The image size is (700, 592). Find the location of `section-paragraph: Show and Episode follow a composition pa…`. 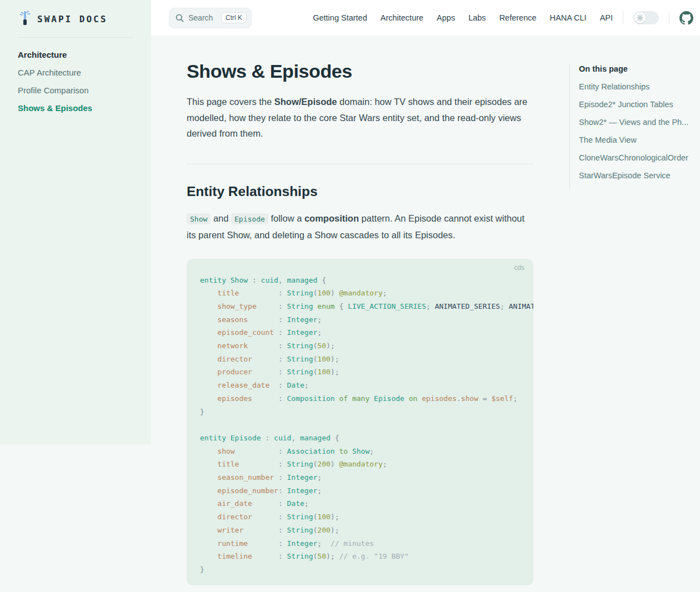

section-paragraph: Show and Episode follow a composition pa… is located at coordinates (360, 227).